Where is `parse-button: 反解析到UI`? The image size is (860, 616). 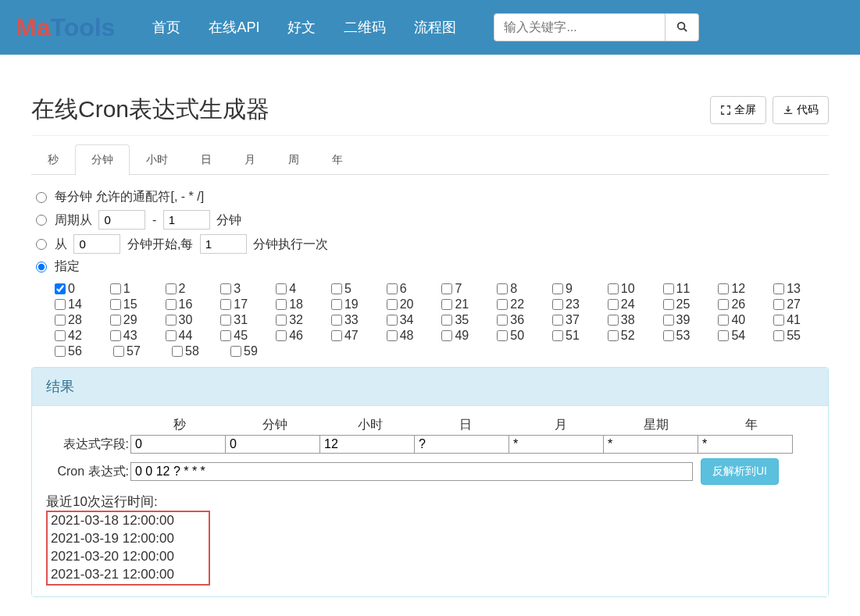
parse-button: 反解析到UI is located at coordinates (740, 472).